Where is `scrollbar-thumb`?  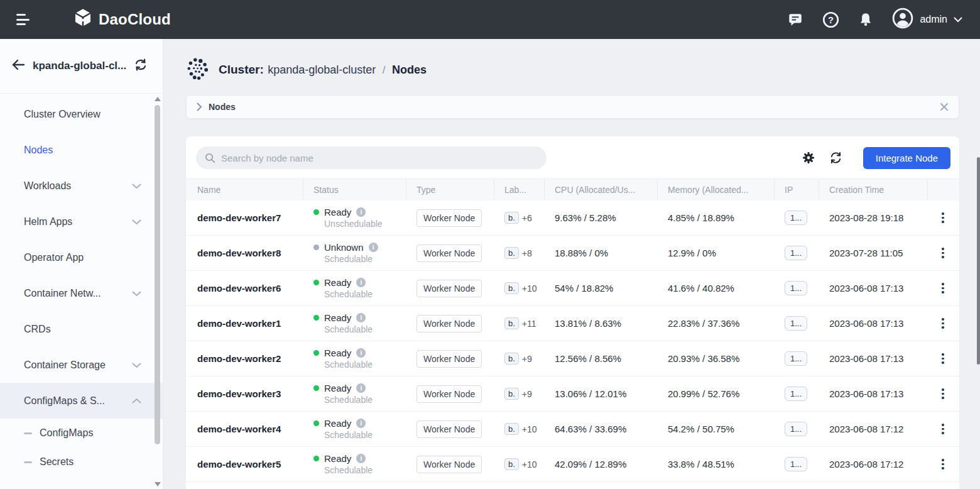
scrollbar-thumb is located at coordinates (157, 275).